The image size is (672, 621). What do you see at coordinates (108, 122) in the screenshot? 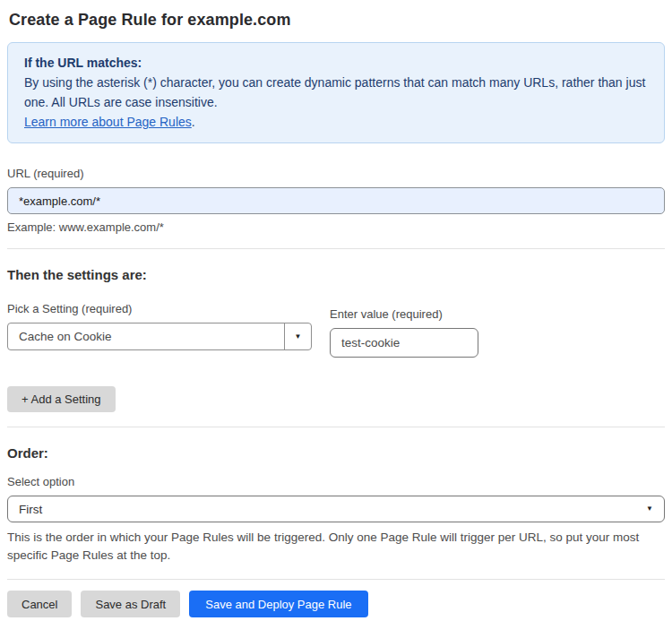
I see `learn-more-link: Learn more about Page Rules` at bounding box center [108, 122].